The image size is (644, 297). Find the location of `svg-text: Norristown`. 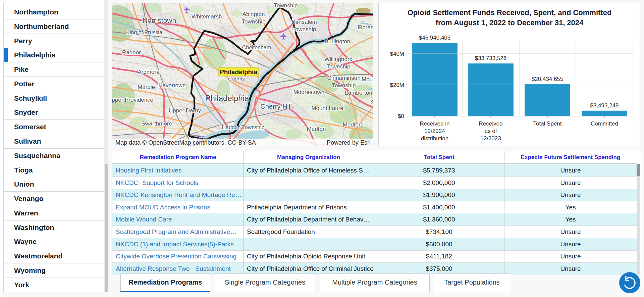

svg-text: Norristown is located at coordinates (159, 20).